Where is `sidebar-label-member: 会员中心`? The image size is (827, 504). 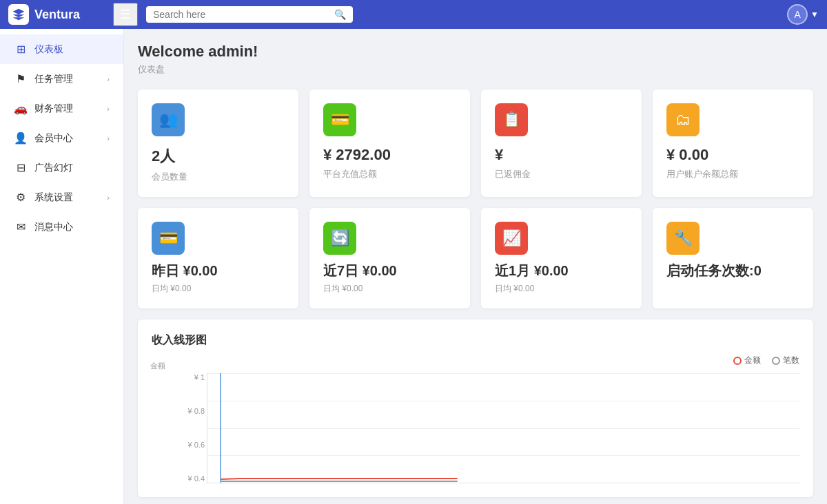 sidebar-label-member: 会员中心 is located at coordinates (68, 138).